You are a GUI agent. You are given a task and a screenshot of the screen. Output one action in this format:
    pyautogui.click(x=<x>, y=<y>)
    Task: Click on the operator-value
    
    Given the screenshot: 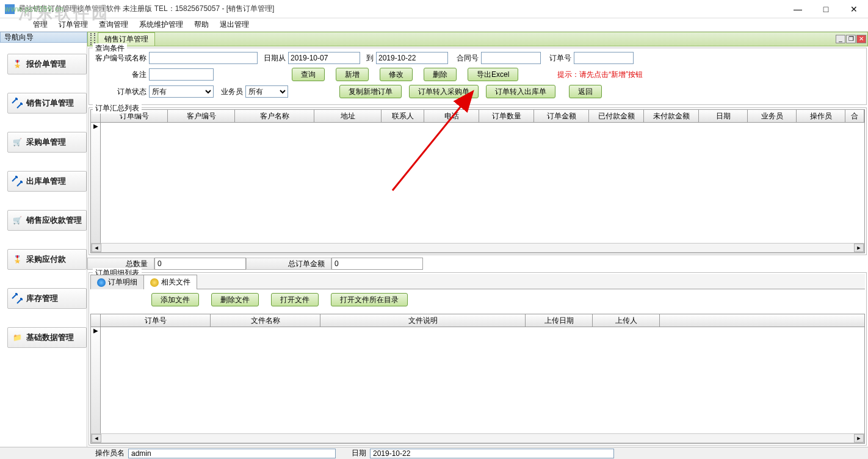 What is the action you would take?
    pyautogui.click(x=232, y=454)
    